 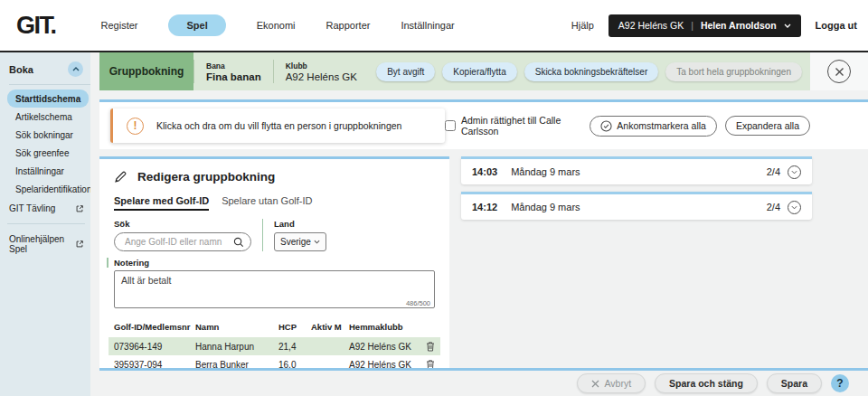 I want to click on delete-group-booking-button: Ta bort hela gruppbokningen, so click(x=734, y=72).